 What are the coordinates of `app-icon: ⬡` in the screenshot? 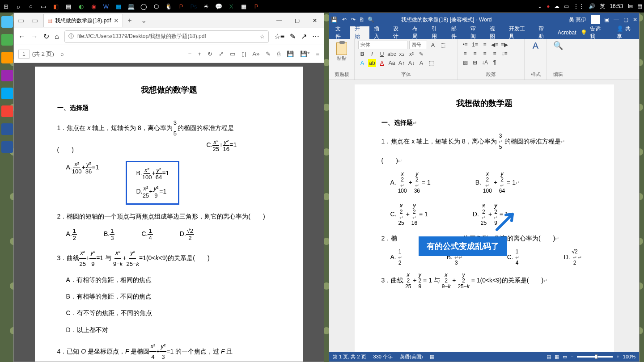 It's located at (156, 6).